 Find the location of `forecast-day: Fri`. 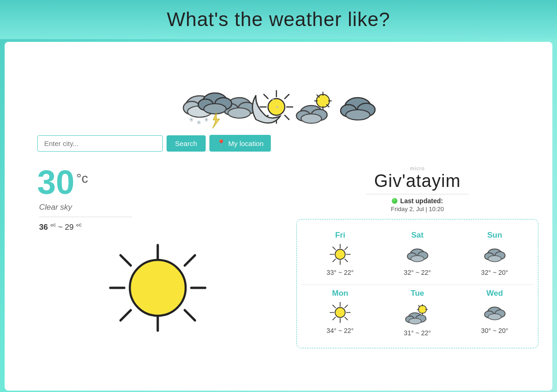

forecast-day: Fri is located at coordinates (340, 235).